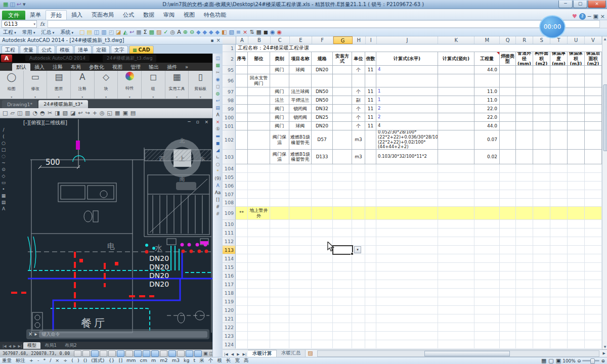 The height and width of the screenshot is (364, 607). I want to click on cell-I124, so click(371, 345).